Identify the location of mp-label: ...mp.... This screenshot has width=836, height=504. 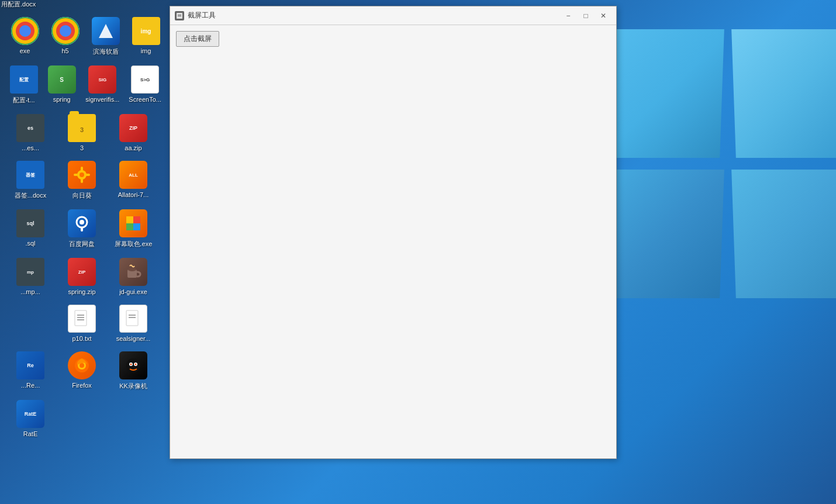
(30, 292).